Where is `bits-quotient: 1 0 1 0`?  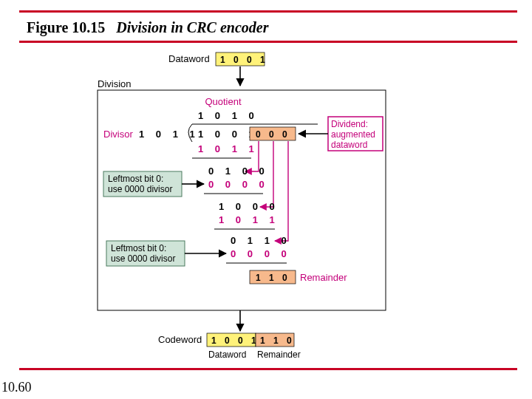
bits-quotient: 1 0 1 0 is located at coordinates (228, 115).